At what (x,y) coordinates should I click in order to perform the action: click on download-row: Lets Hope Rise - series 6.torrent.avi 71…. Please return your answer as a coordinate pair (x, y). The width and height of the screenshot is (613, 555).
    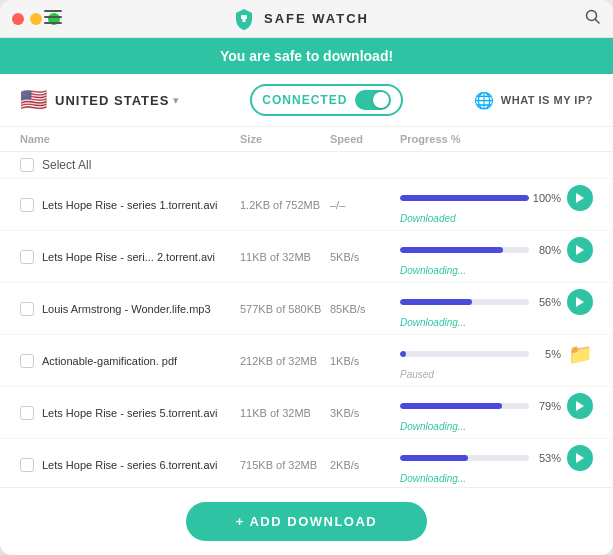
    Looking at the image, I should click on (306, 463).